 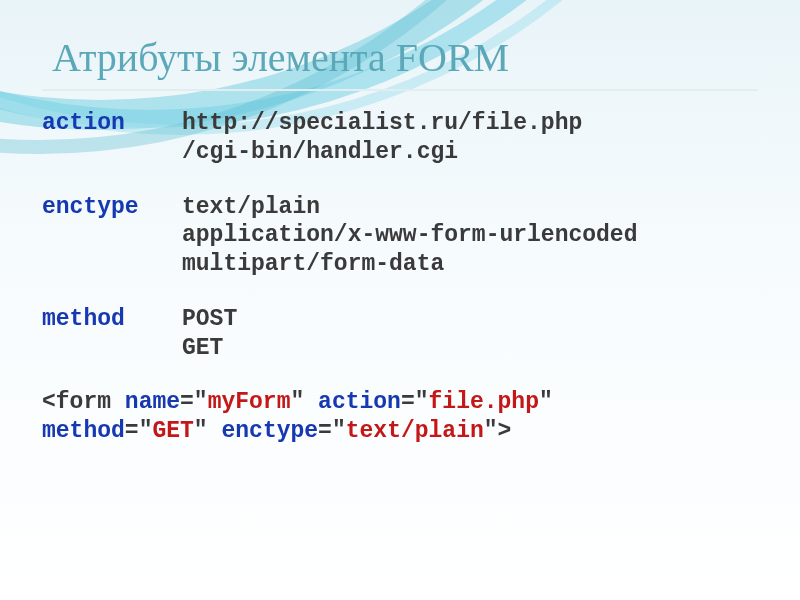 What do you see at coordinates (360, 402) in the screenshot?
I see `code-attr: action` at bounding box center [360, 402].